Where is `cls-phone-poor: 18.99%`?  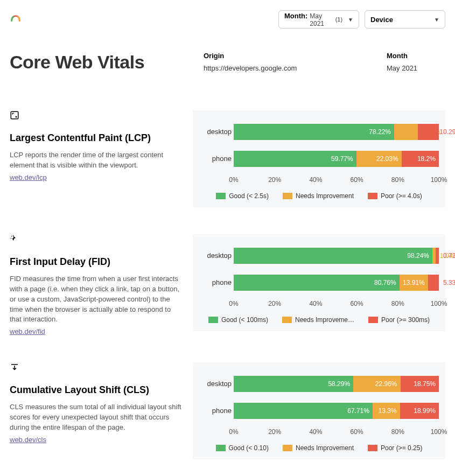
cls-phone-poor: 18.99% is located at coordinates (419, 411).